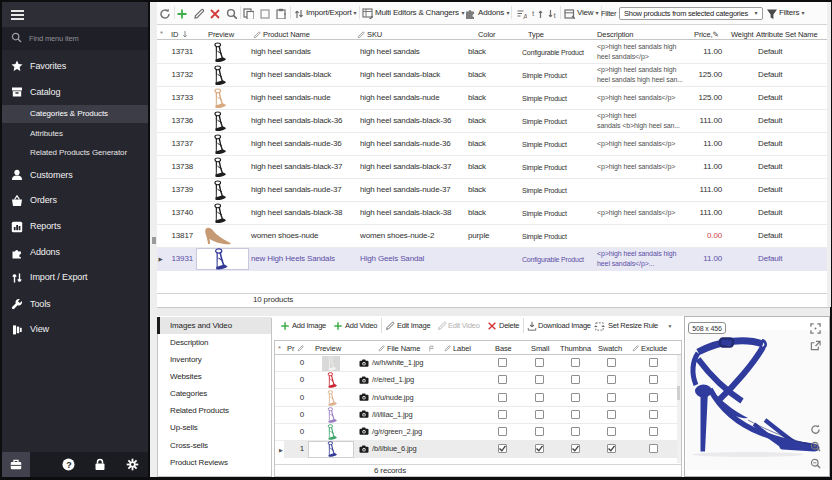  I want to click on btn-zoomout, so click(816, 464).